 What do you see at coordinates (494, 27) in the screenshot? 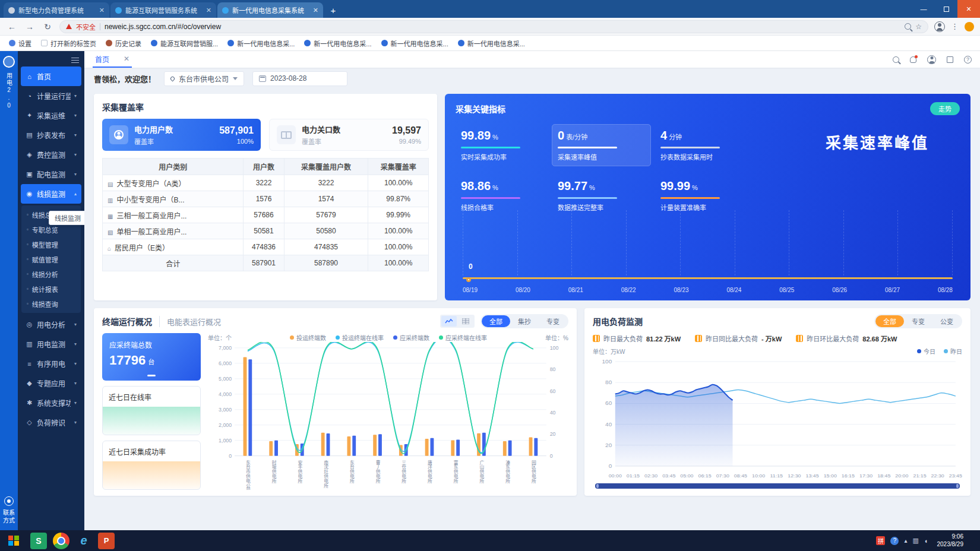
I see `address-bar: 不安全 neweic.js.sgcc.com.cn/#/oc/overview …` at bounding box center [494, 27].